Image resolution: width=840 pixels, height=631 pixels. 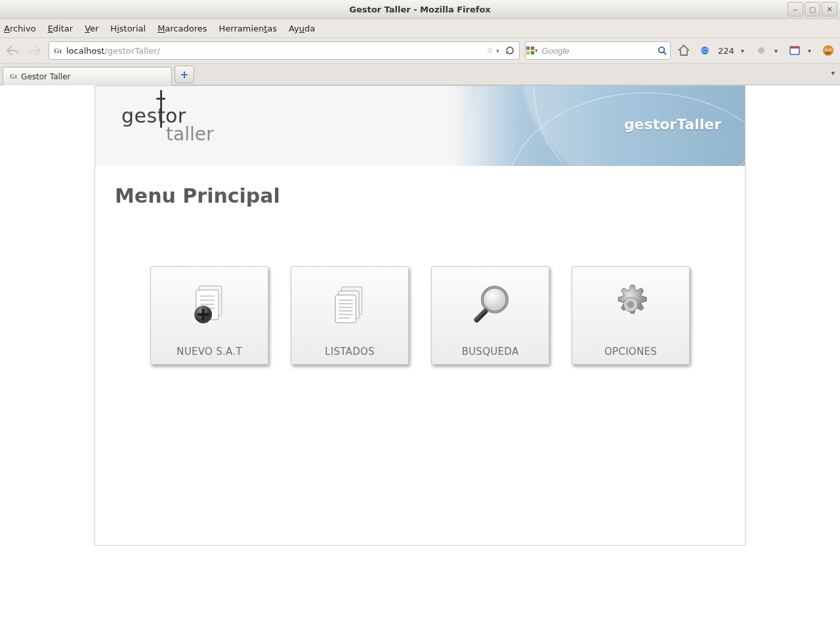 What do you see at coordinates (497, 51) in the screenshot?
I see `url-dropdown-icon: ▾` at bounding box center [497, 51].